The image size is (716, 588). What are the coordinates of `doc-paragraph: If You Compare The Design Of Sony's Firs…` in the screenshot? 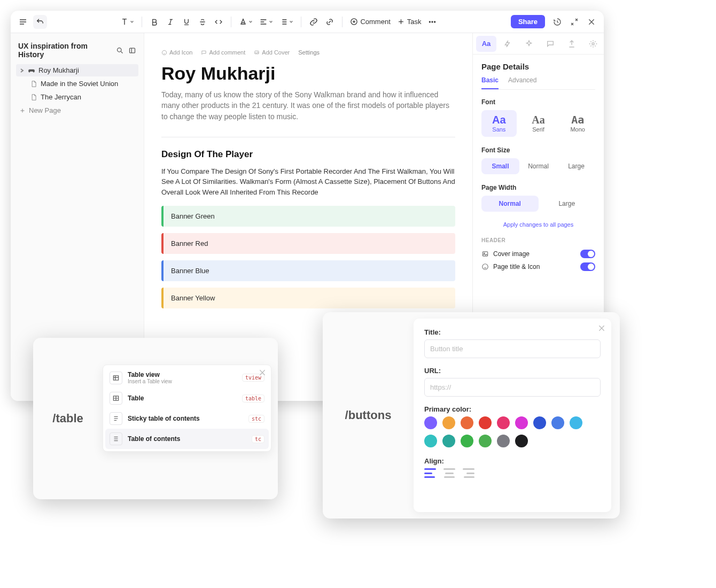 It's located at (308, 182).